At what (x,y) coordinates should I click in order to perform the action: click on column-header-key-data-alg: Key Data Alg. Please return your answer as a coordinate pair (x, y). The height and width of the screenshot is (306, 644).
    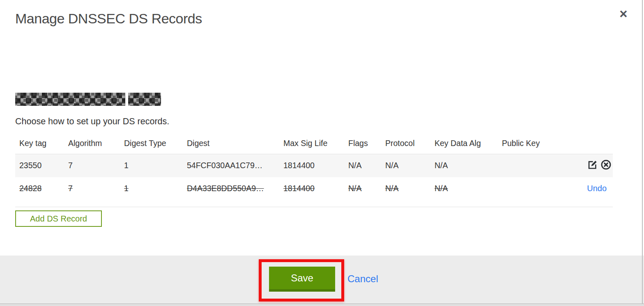
    Looking at the image, I should click on (464, 145).